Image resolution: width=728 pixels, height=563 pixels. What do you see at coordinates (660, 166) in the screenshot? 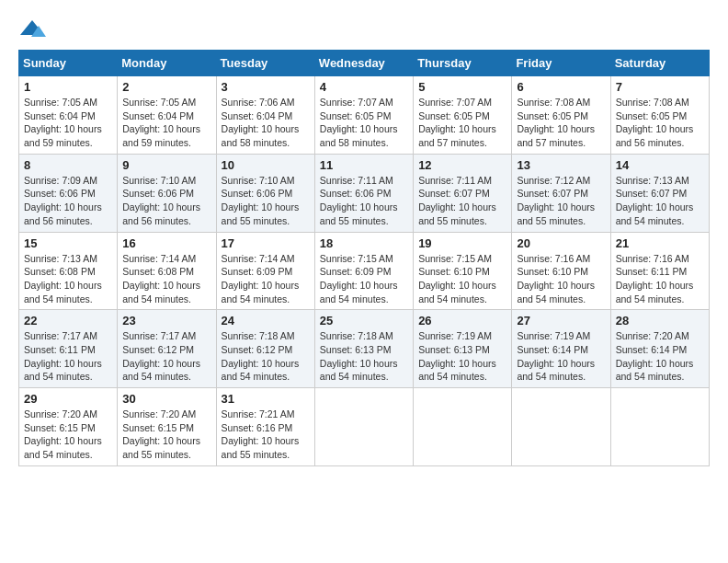
I see `day-number: 14` at bounding box center [660, 166].